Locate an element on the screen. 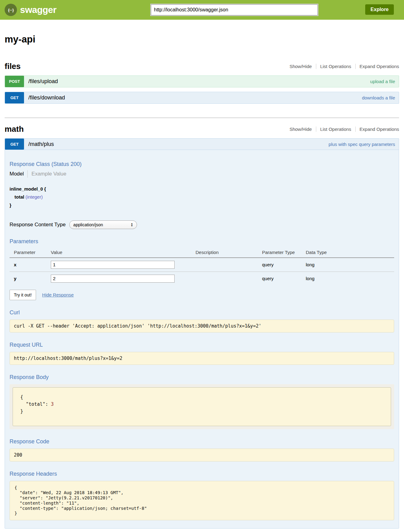 The width and height of the screenshot is (404, 532). response-class-heading: Response Class (Status 200) is located at coordinates (202, 164).